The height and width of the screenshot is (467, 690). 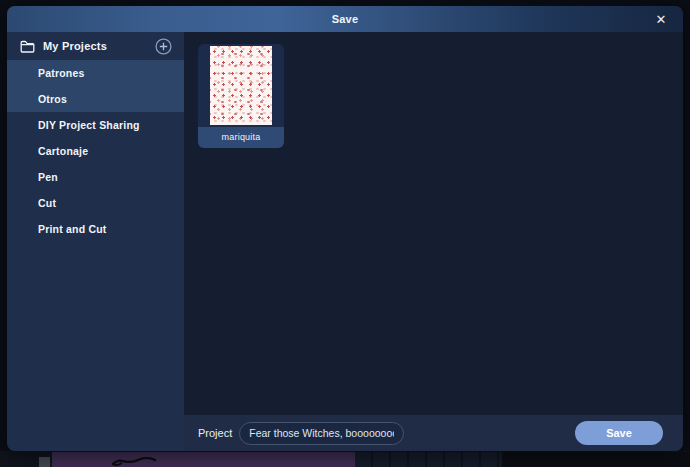 What do you see at coordinates (241, 86) in the screenshot?
I see `project-thumbnail-wrap` at bounding box center [241, 86].